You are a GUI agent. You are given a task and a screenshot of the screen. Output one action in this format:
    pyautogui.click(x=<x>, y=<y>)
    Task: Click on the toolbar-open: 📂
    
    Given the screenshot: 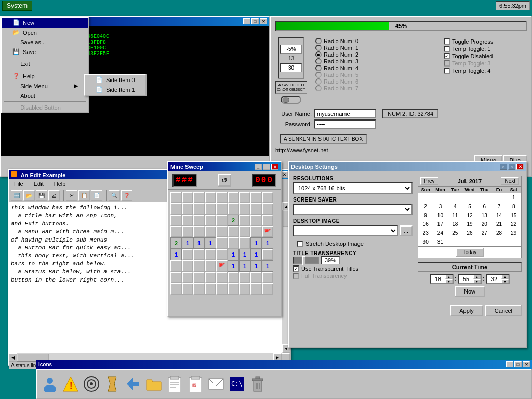 What is the action you would take?
    pyautogui.click(x=29, y=195)
    